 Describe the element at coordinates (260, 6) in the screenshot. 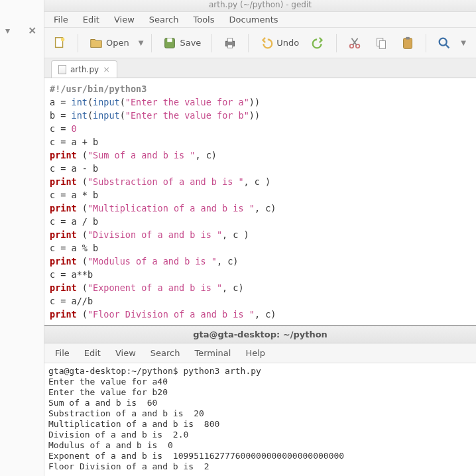

I see `window-title: arth.py (~/python) - gedit` at that location.